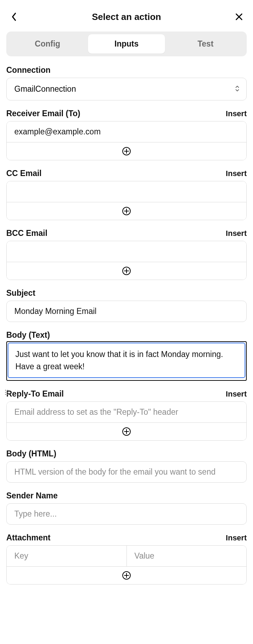 Image resolution: width=253 pixels, height=644 pixels. I want to click on close-icon, so click(239, 17).